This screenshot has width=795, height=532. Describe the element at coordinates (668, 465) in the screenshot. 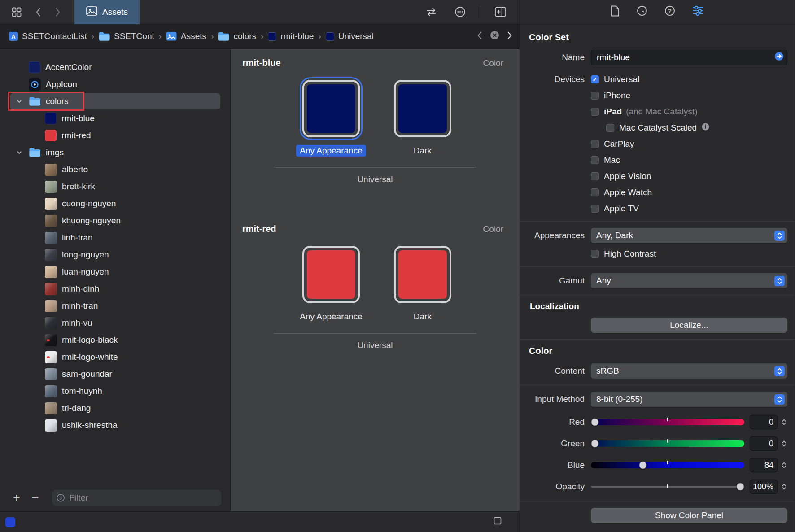

I see `blue-slider-track` at that location.